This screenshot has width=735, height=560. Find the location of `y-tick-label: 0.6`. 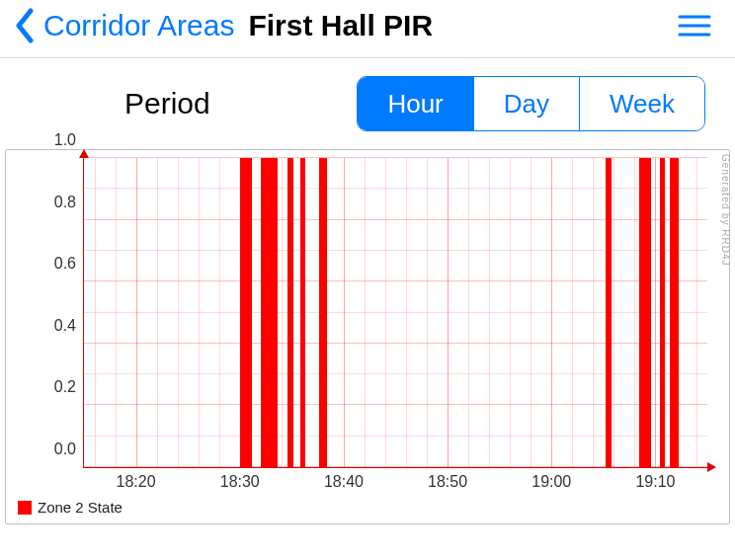

y-tick-label: 0.6 is located at coordinates (69, 264).